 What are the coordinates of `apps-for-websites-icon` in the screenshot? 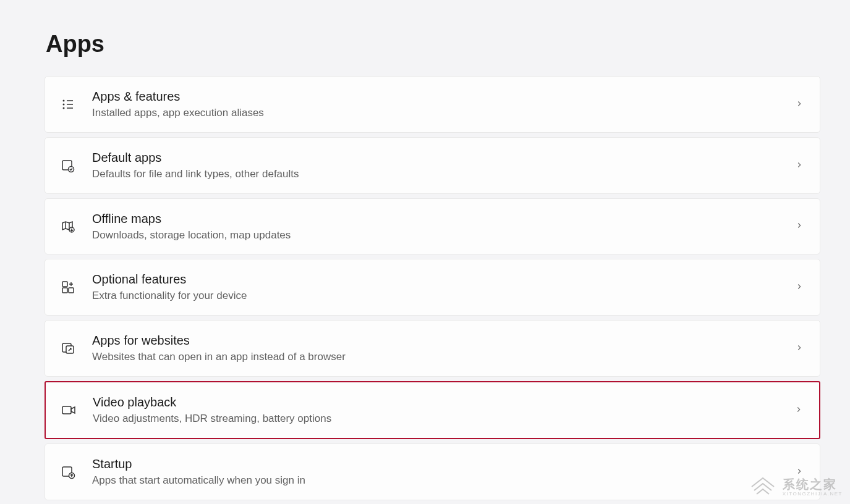 It's located at (68, 348).